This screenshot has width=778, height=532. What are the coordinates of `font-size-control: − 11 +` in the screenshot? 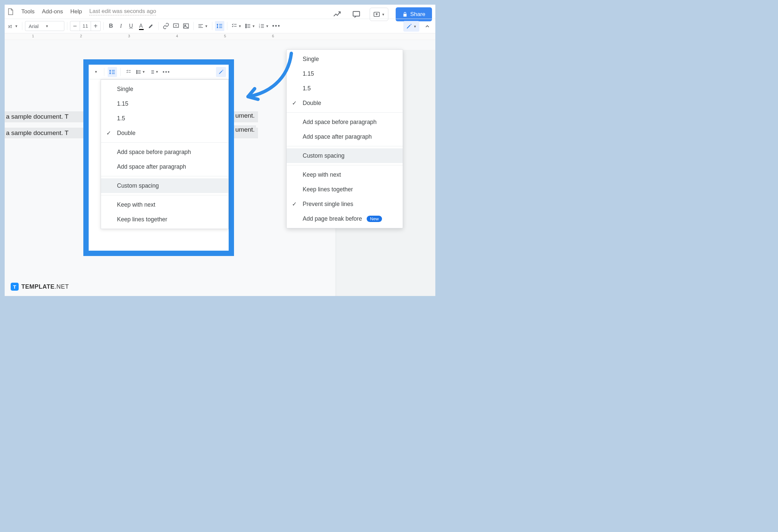 It's located at (85, 26).